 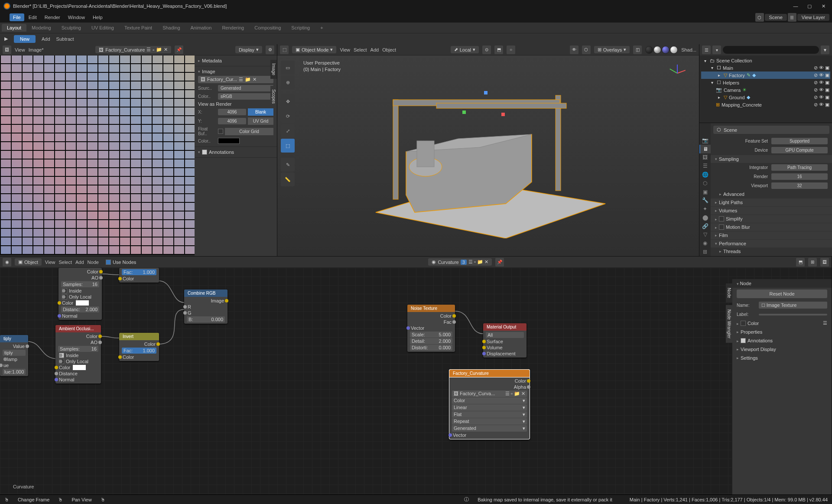 I want to click on outliner-tree: ▾🗀Scene Collection ▾☐Main⊘👁▣ ▸▽Factory ✎…, so click(x=766, y=89).